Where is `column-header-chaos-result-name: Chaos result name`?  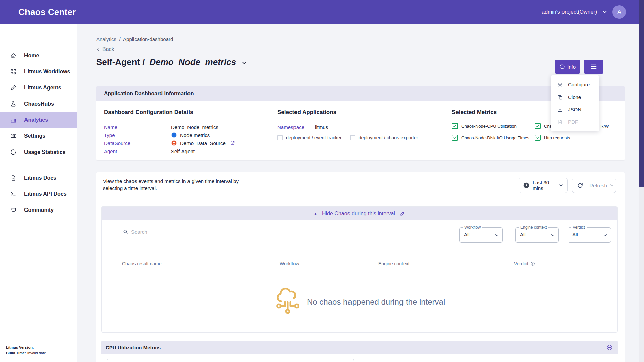
column-header-chaos-result-name: Chaos result name is located at coordinates (142, 264).